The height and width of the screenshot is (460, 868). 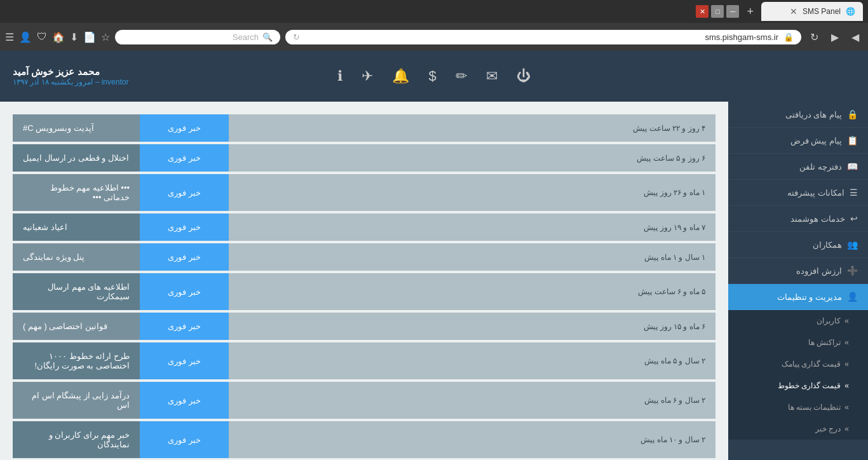 I want to click on sidebar-label-smart: خدمات هوشمند, so click(x=818, y=219).